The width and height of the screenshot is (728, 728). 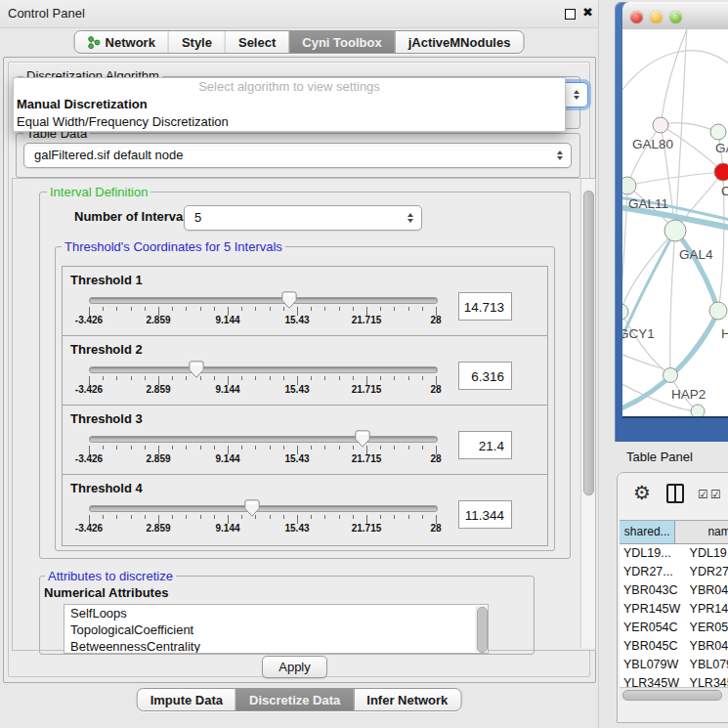 I want to click on cell-shared-name: YER054C, so click(x=651, y=627).